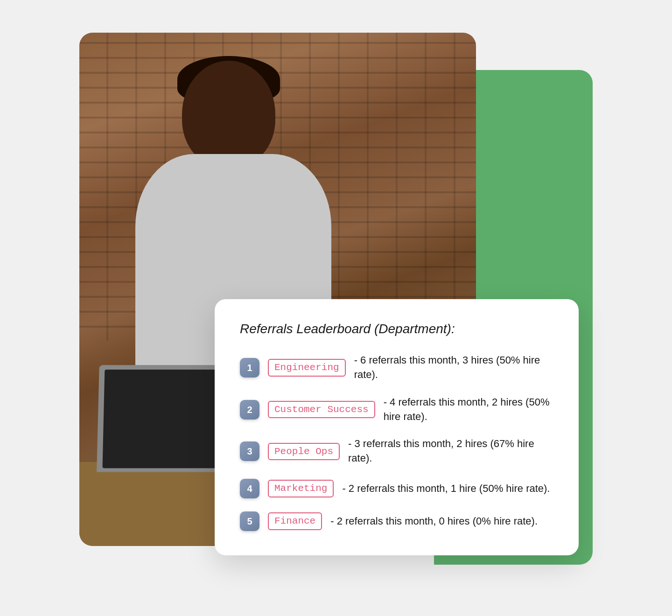 The width and height of the screenshot is (672, 616). I want to click on list-item: 2Customer Success - 4 referrals this mon…, so click(397, 410).